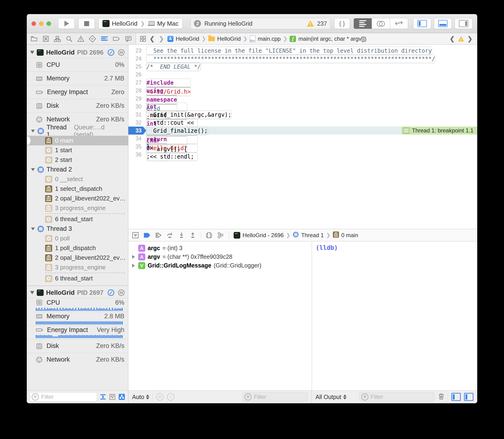 The image size is (504, 439). I want to click on code-line: 24 *************************************…, so click(303, 59).